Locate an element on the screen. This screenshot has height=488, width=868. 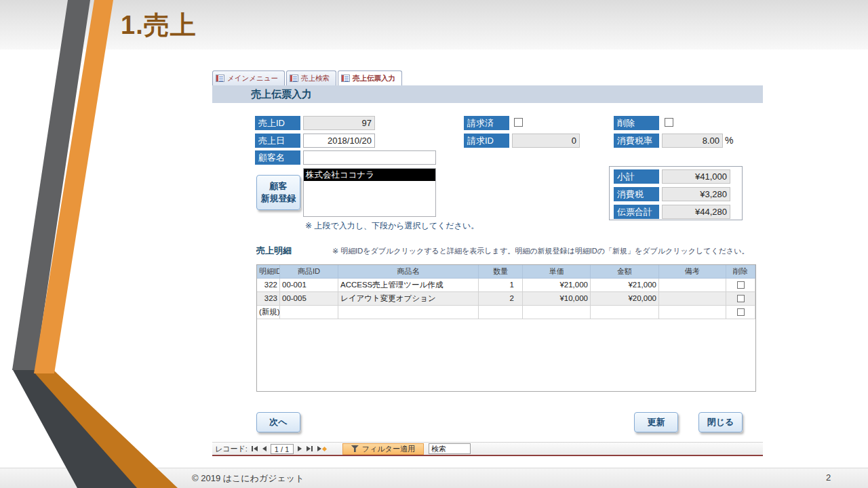
col-header-product-name: 商品名 is located at coordinates (408, 272).